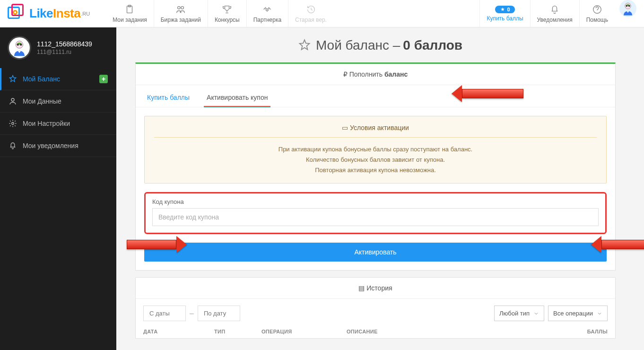  Describe the element at coordinates (227, 9) in the screenshot. I see `trophy-icon` at that location.